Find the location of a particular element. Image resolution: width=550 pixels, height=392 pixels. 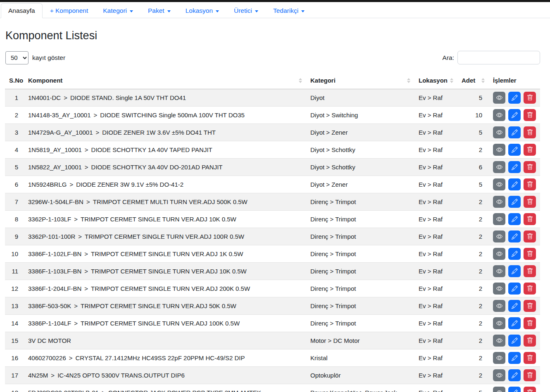

column-header-lokasyon: Lokasyon is located at coordinates (436, 81).